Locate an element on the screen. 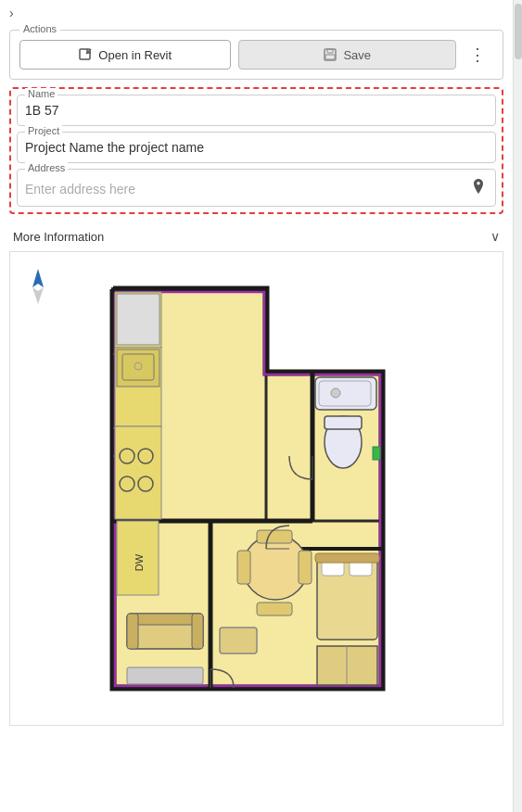 The height and width of the screenshot is (812, 522). info-section: Name 1B 57 Project Project Name the proj… is located at coordinates (256, 150).